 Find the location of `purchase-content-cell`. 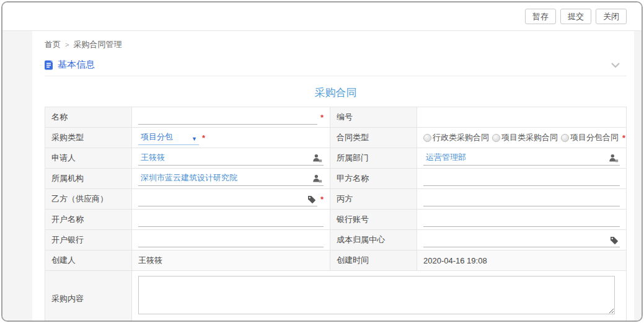

purchase-content-cell is located at coordinates (379, 296).